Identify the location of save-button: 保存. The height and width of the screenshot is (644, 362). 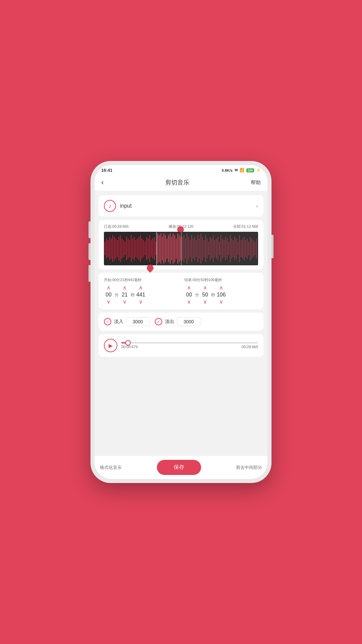
(179, 468).